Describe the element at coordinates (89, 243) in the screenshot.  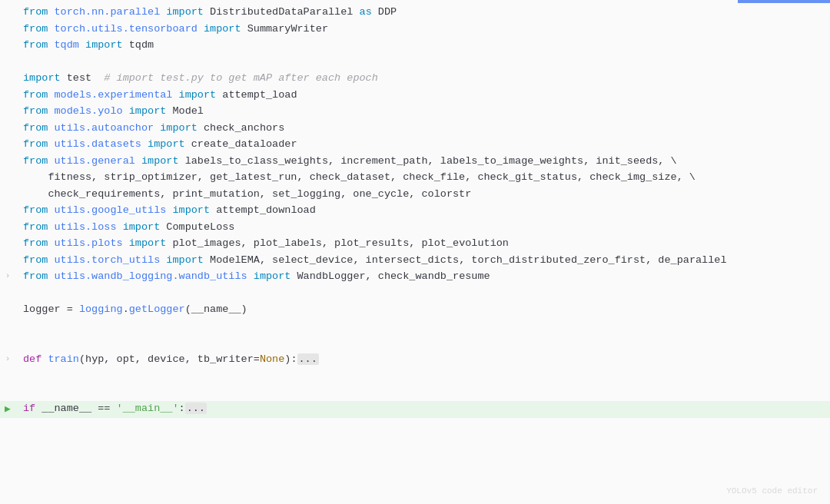
I see `token-module: utils.plots` at that location.